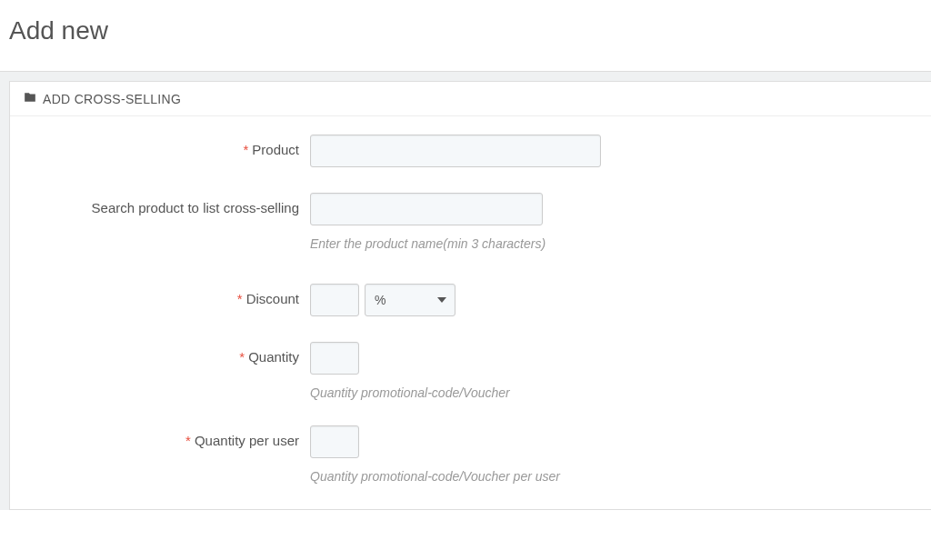  I want to click on discount-row: *Discount %, so click(471, 300).